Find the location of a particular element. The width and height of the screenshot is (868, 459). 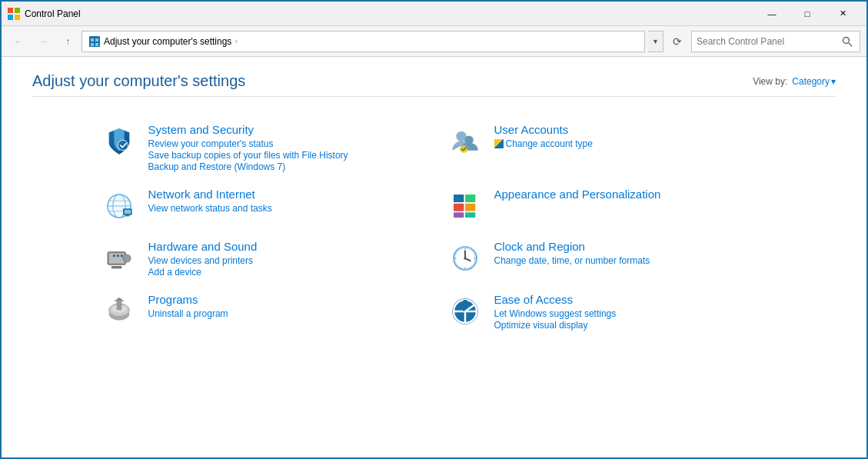

uninstall-link: Uninstall a program is located at coordinates (285, 314).